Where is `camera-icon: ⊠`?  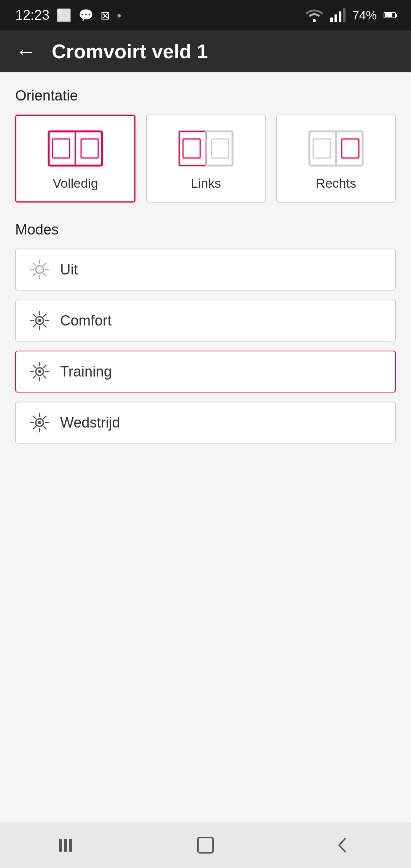 camera-icon: ⊠ is located at coordinates (105, 15).